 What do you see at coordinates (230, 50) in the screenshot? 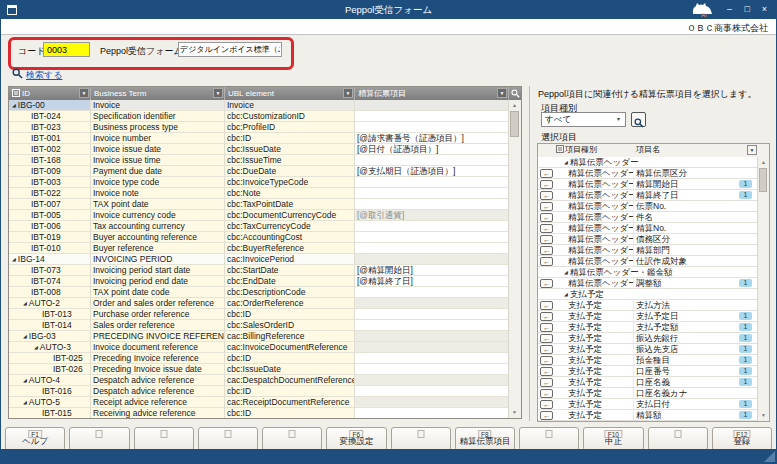
I see `form-name-input` at bounding box center [230, 50].